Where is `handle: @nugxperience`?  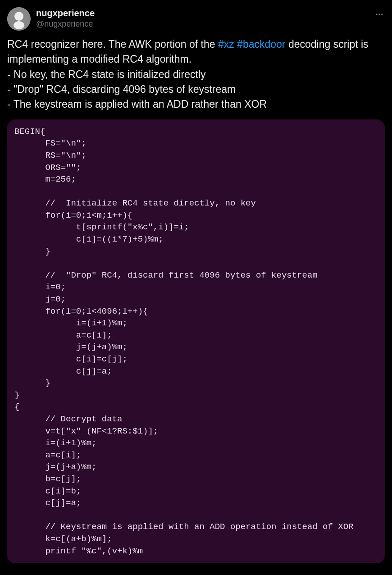
handle: @nugxperience is located at coordinates (65, 24).